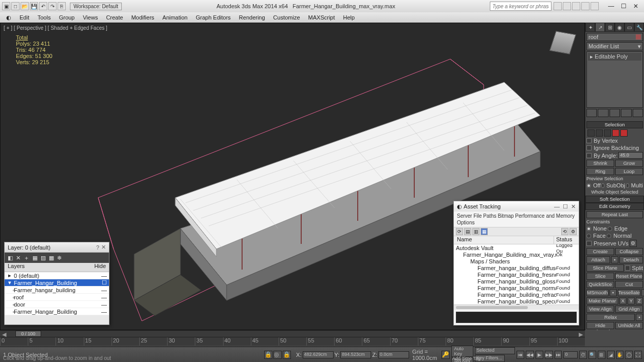 The image size is (644, 362). Describe the element at coordinates (638, 113) in the screenshot. I see `configure-sets-icon` at that location.